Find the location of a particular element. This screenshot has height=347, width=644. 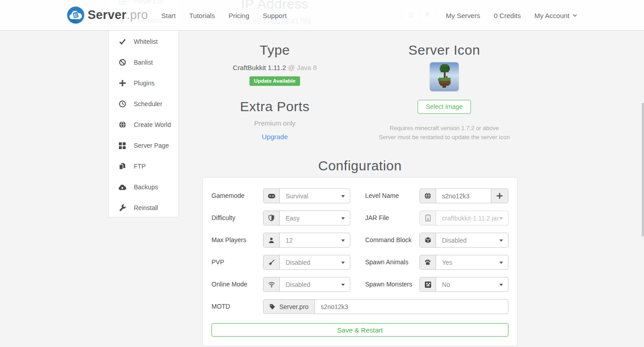

sword-icon is located at coordinates (272, 262).